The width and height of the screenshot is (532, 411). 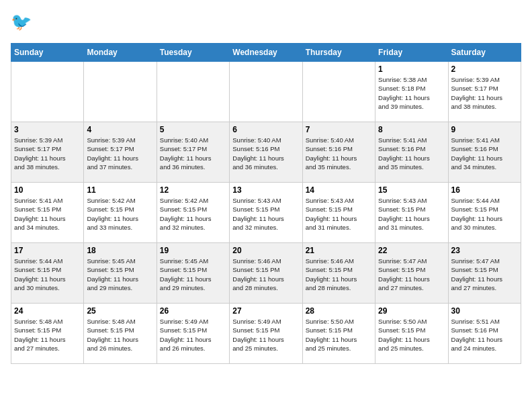 I want to click on calendar-cell: 15Sunrise: 5:43 AMSunset: 5:15 PMDayligh…, so click(x=412, y=213).